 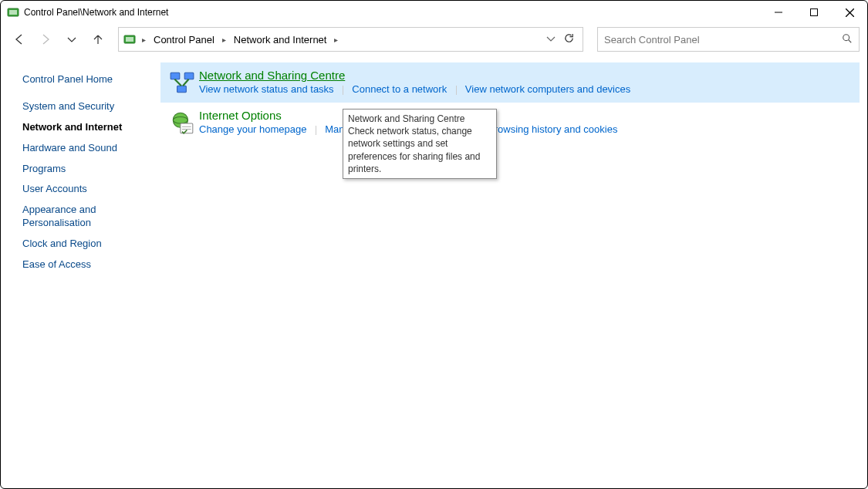 I want to click on sidebar-item-hardware-sound: Hardware and Sound, so click(x=88, y=148).